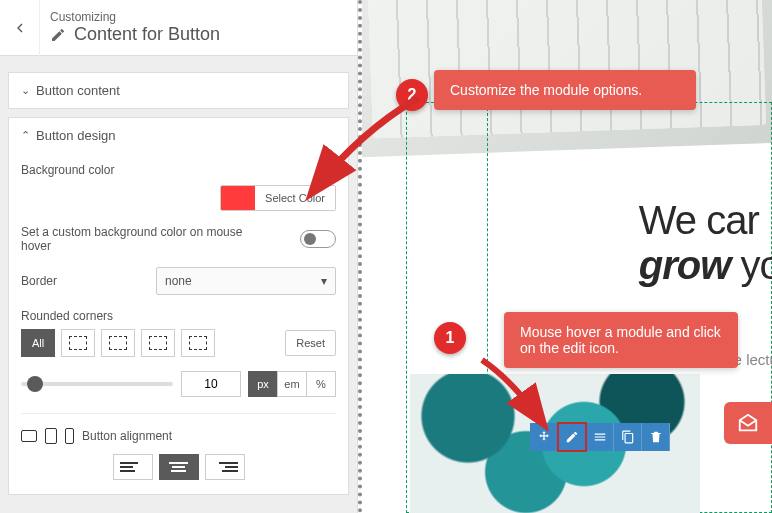 The height and width of the screenshot is (513, 772). I want to click on sidebar-header: Customizing Content for Button, so click(178, 28).